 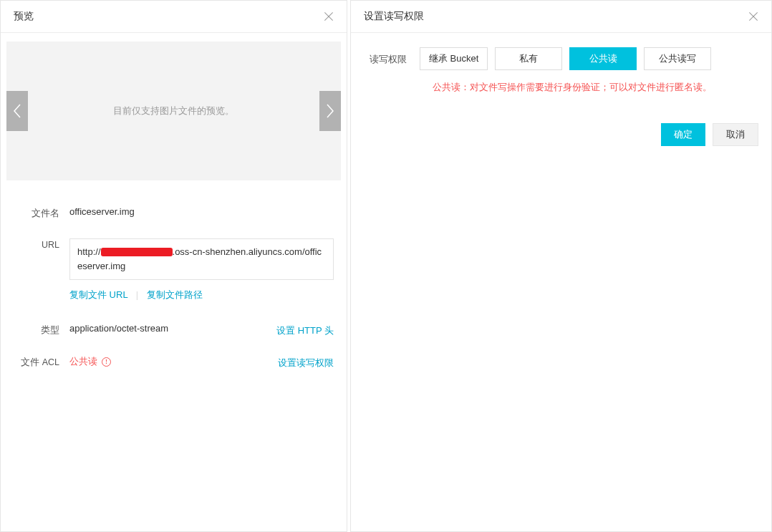 I want to click on type-row: 类型 application/octet-stream 设置 HTTP 头, so click(x=173, y=329).